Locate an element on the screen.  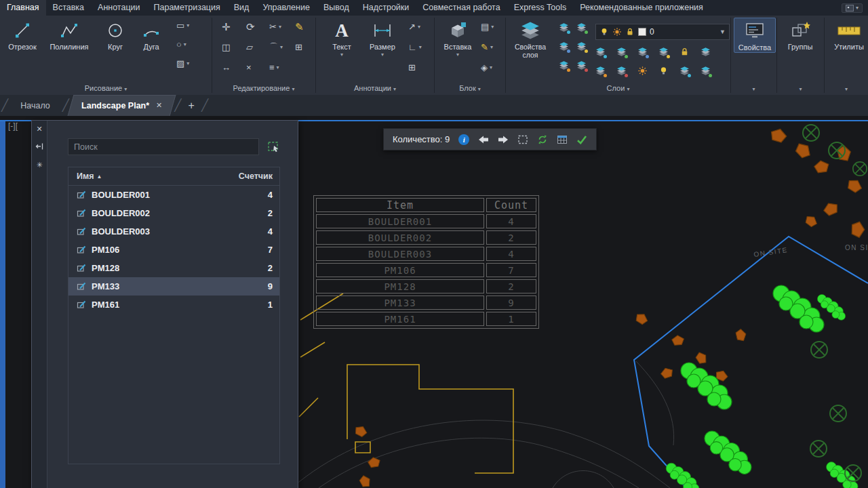
count-row-pm133: PM133 9 is located at coordinates (174, 286).